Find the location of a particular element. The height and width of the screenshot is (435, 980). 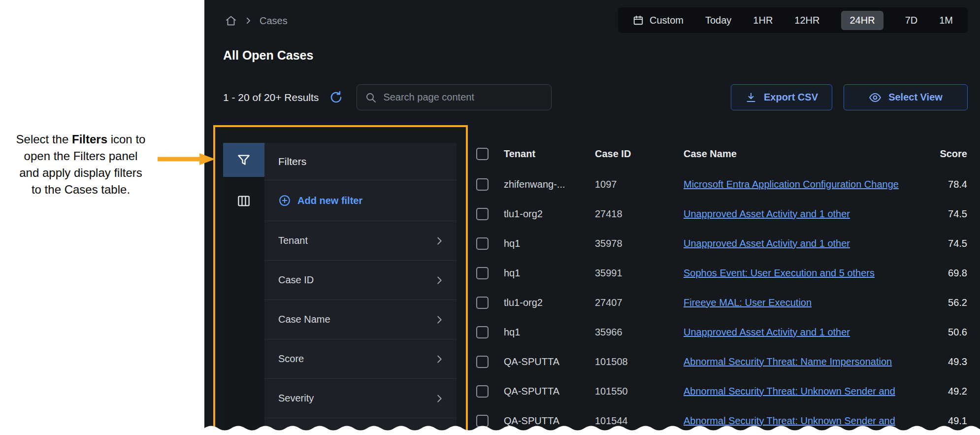

table-row: hq1 35978 Unapproved Asset Activity and … is located at coordinates (720, 243).